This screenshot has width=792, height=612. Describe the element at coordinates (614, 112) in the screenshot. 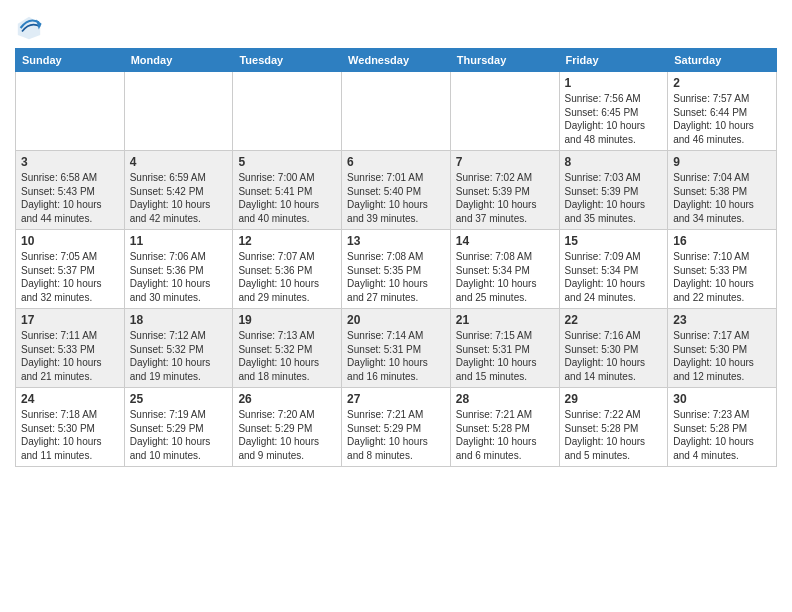

I see `calendar-cell: 1Sunrise: 7:56 AM Sunset: 6:45 PM Daylig…` at that location.